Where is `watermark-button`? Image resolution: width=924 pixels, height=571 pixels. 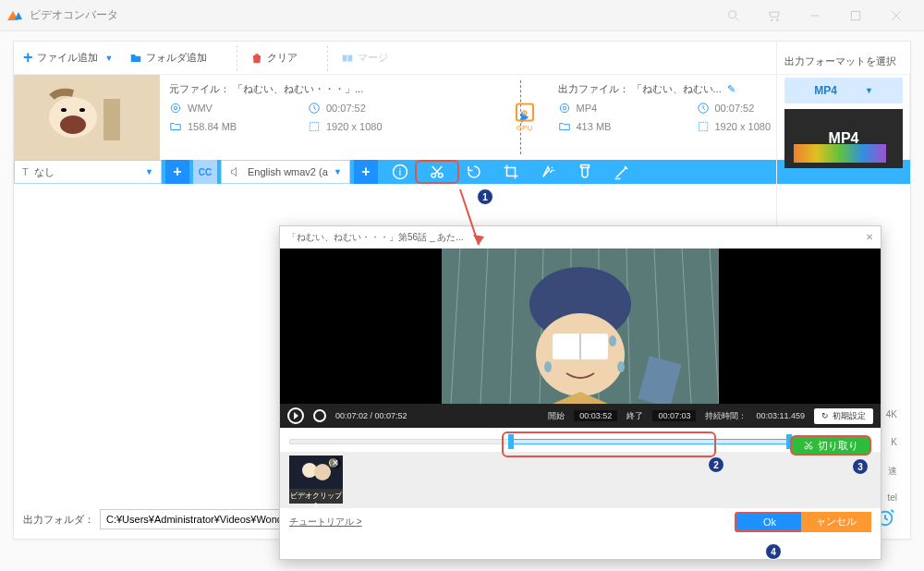 watermark-button is located at coordinates (585, 172).